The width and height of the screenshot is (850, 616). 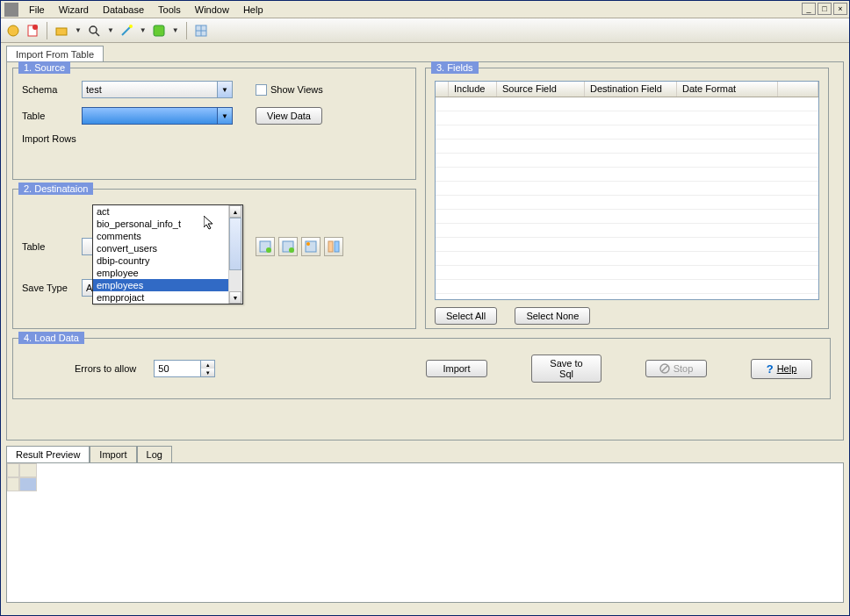 What do you see at coordinates (184, 369) in the screenshot?
I see `errors-spinner: 50 ▲▼` at bounding box center [184, 369].